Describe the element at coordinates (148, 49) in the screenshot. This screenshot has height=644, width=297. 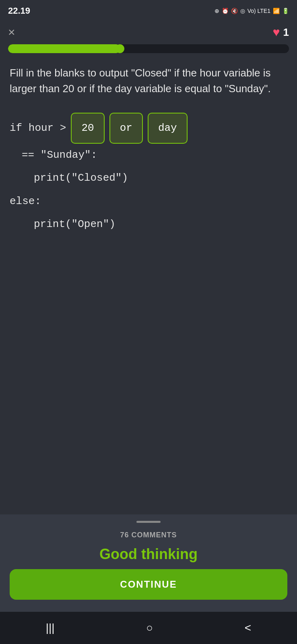
I see `progress-track` at that location.